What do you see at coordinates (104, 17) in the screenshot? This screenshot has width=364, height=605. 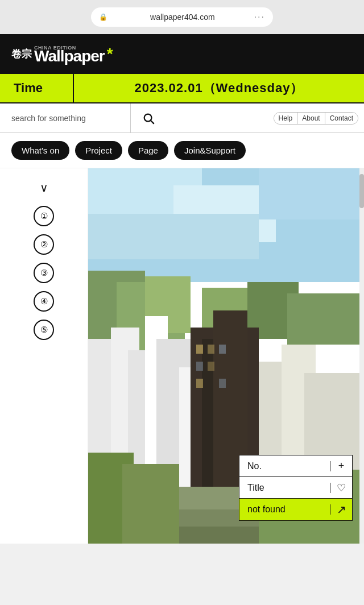 I see `lock-icon: 🔒` at bounding box center [104, 17].